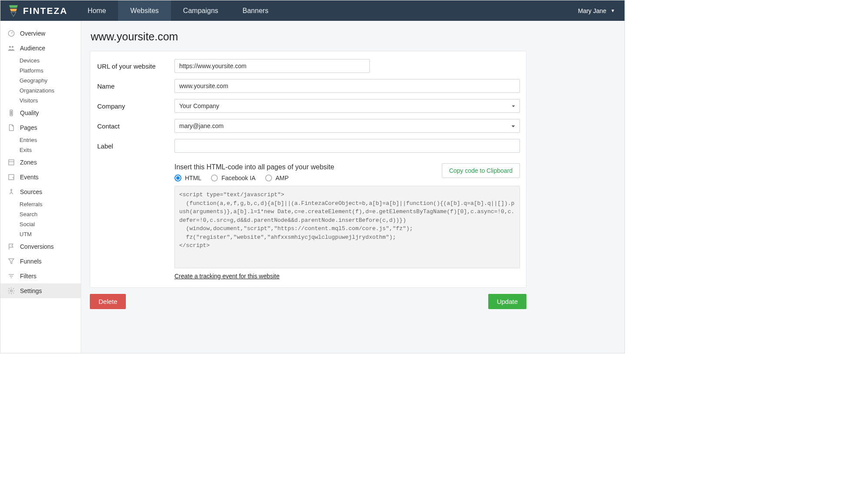 Image resolution: width=868 pixels, height=491 pixels. I want to click on url-input, so click(272, 66).